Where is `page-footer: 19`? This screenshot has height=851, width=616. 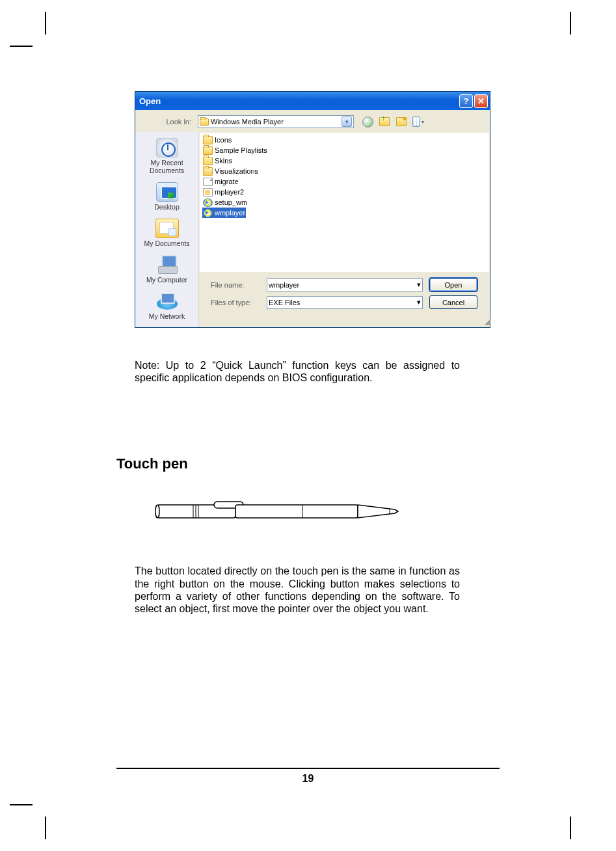
page-footer: 19 is located at coordinates (308, 776).